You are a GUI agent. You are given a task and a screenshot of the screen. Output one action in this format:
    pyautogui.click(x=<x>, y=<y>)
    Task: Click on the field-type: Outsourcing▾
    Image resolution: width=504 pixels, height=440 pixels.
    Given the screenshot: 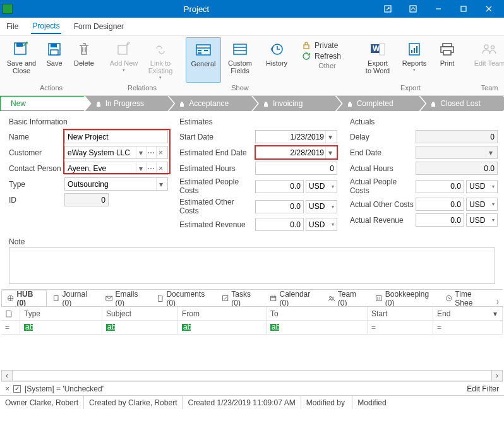 What is the action you would take?
    pyautogui.click(x=116, y=184)
    